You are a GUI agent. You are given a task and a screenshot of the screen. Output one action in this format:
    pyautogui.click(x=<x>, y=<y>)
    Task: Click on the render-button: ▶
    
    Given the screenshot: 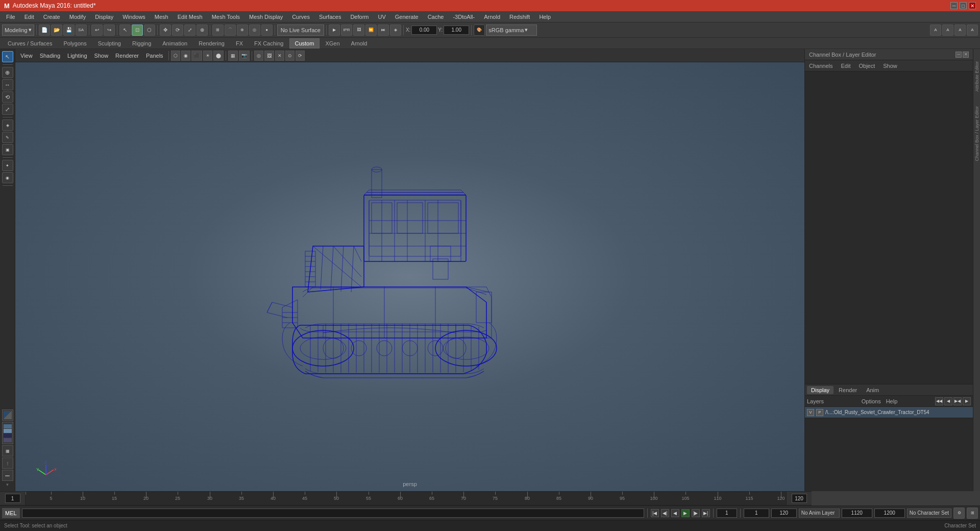 What is the action you would take?
    pyautogui.click(x=334, y=30)
    